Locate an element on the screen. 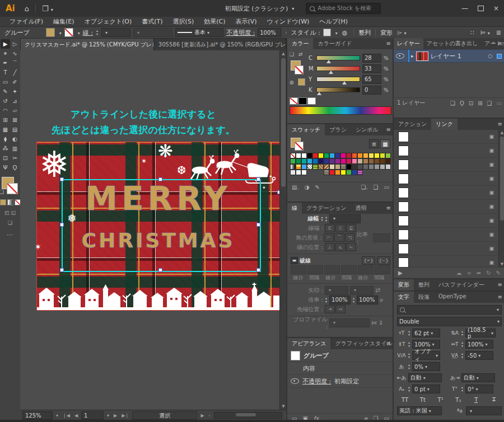 The image size is (504, 422). black-slider-thumb is located at coordinates (319, 93).